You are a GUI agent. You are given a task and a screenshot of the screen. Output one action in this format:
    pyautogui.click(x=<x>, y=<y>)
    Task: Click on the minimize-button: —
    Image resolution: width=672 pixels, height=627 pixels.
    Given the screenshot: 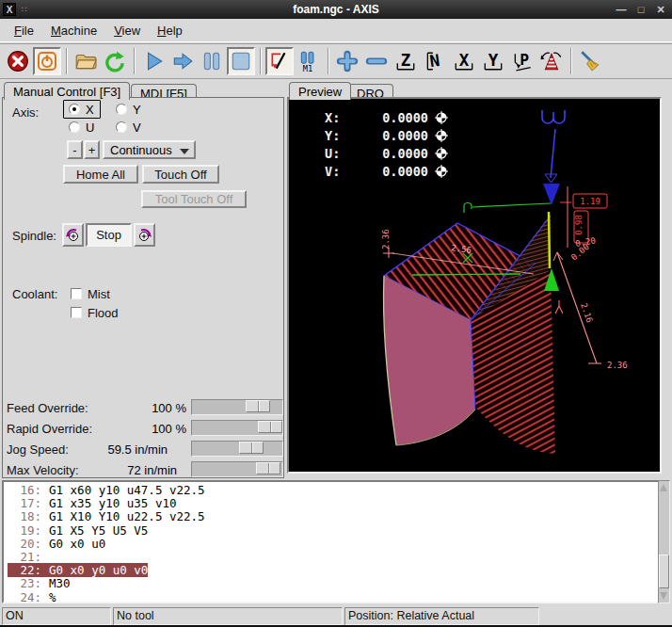 What is the action you would take?
    pyautogui.click(x=621, y=9)
    